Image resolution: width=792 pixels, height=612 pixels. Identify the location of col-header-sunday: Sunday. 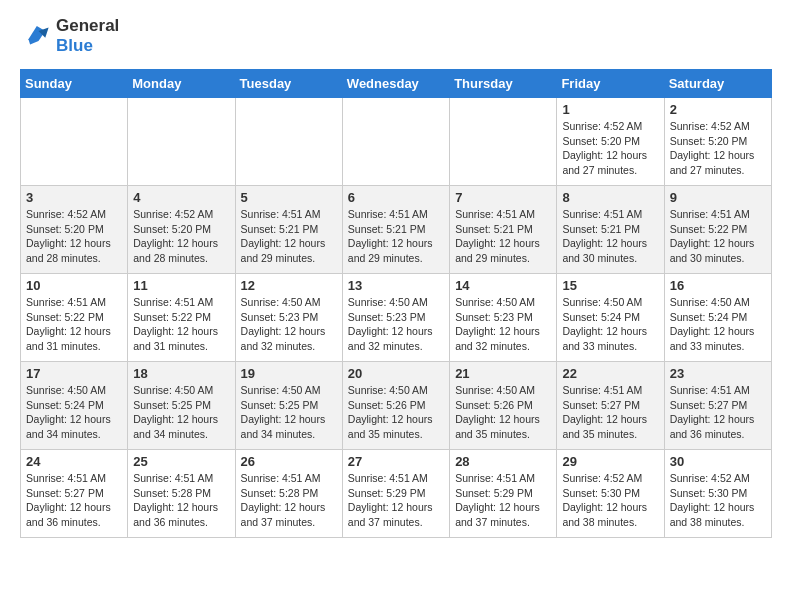
(74, 84).